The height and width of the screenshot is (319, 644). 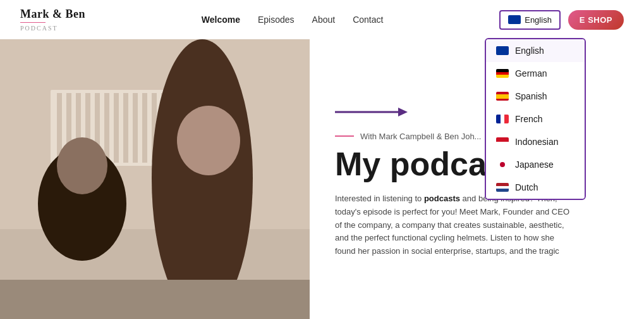 I want to click on english-flag-icon, so click(x=514, y=20).